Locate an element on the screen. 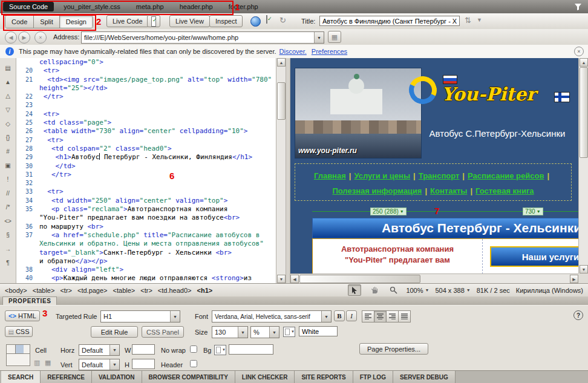 The image size is (588, 383). chevron-down-icon: ▼ is located at coordinates (319, 38).